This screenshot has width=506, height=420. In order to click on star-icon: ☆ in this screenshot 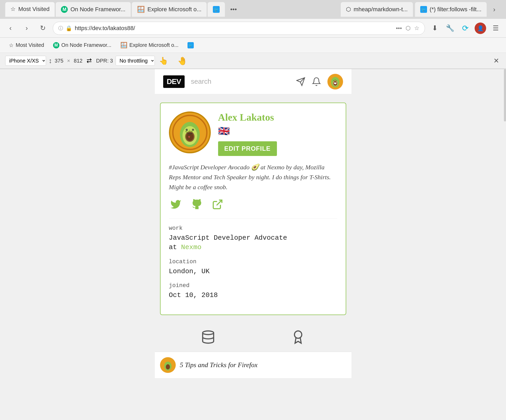, I will do `click(417, 28)`.